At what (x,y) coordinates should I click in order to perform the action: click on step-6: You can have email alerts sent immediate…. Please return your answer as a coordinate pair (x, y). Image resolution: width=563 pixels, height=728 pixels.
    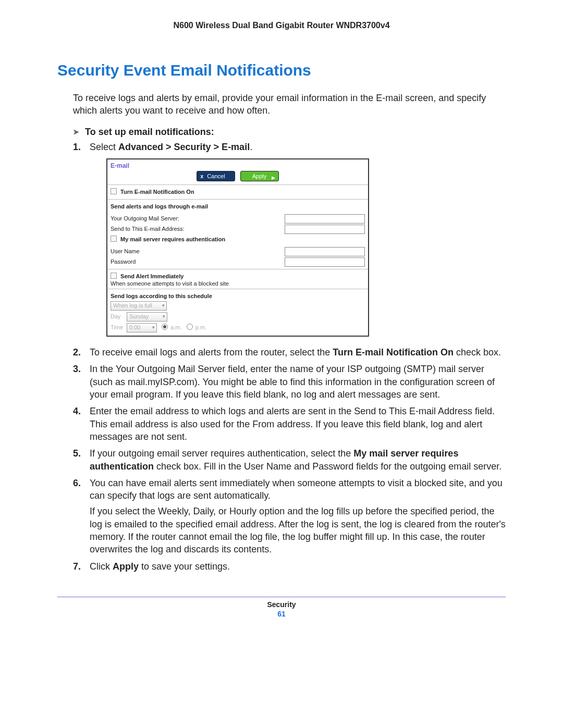
    Looking at the image, I should click on (289, 516).